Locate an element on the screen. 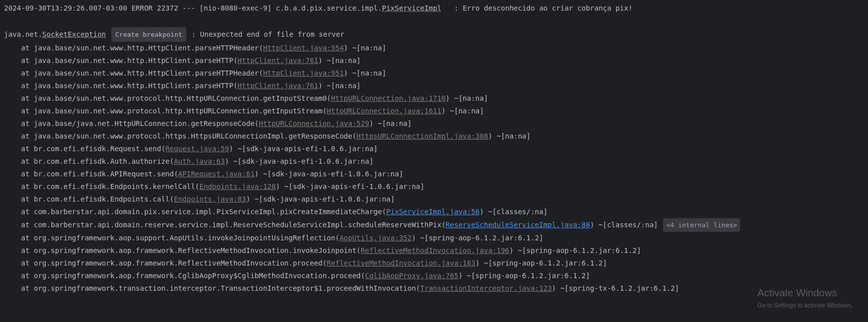 Image resolution: width=868 pixels, height=322 pixels. stacktrace-line: at br.com.efi.efisdk.Endpoints.call(Endp… is located at coordinates (434, 200).